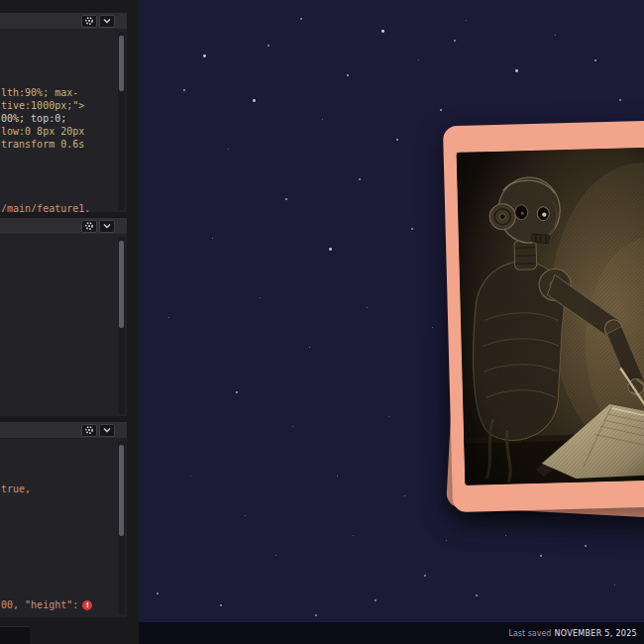  What do you see at coordinates (63, 519) in the screenshot?
I see `notebook-cell: true,00, "height":!` at bounding box center [63, 519].